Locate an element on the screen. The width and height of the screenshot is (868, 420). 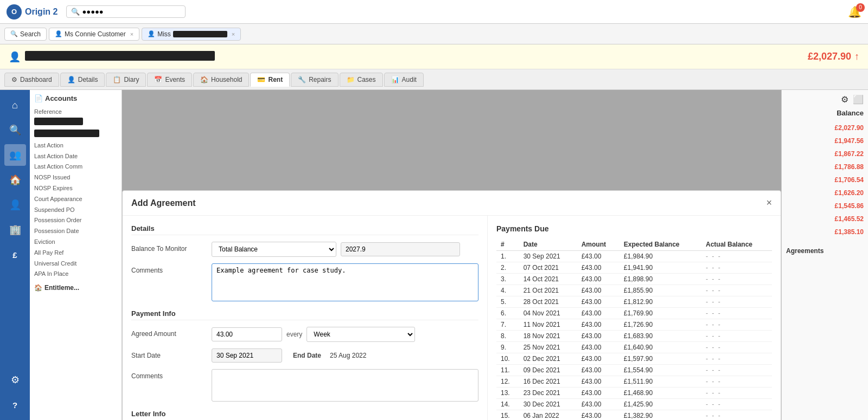
nav-tab-cases: 📁 Cases is located at coordinates (361, 80).